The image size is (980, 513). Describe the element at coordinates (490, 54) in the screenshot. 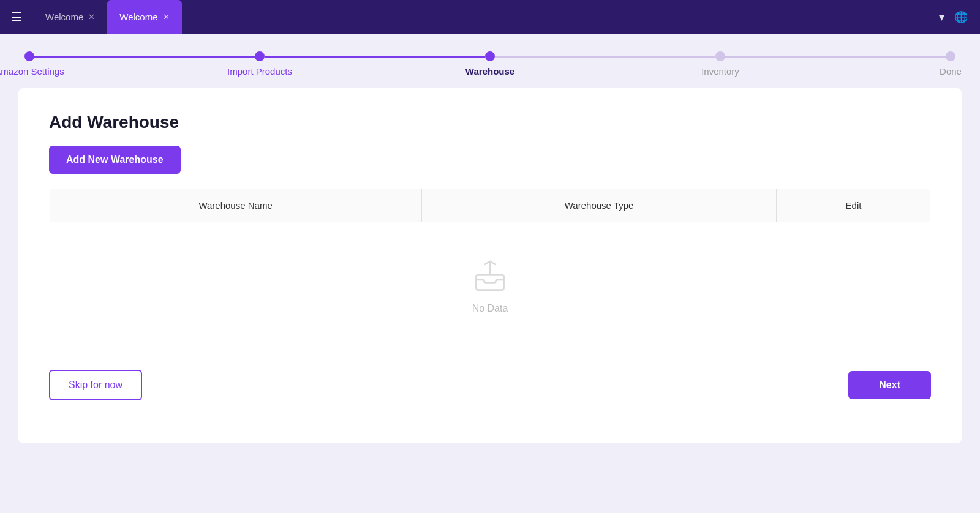

I see `stepper: Amazon Settings Import Products Warehous…` at that location.